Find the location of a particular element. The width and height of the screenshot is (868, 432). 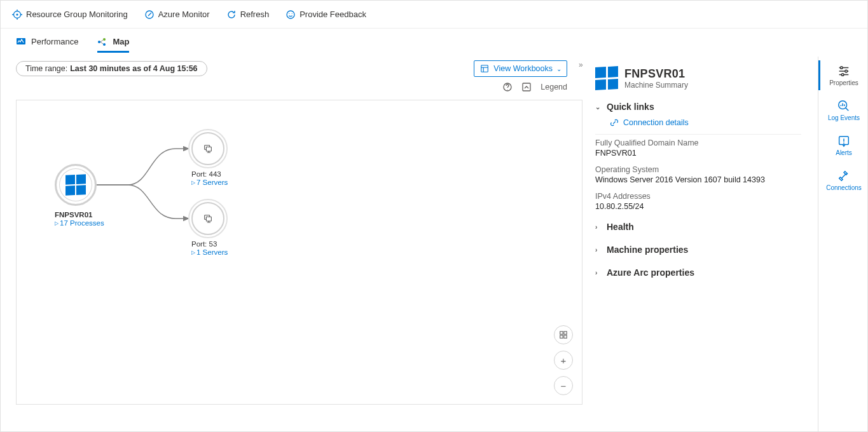

time-range-value: Last 30 minutes as of 4 Aug 15:56 is located at coordinates (134, 69).